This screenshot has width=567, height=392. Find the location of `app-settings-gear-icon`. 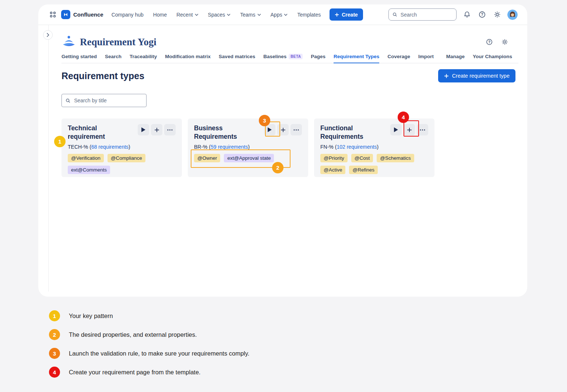

app-settings-gear-icon is located at coordinates (505, 42).